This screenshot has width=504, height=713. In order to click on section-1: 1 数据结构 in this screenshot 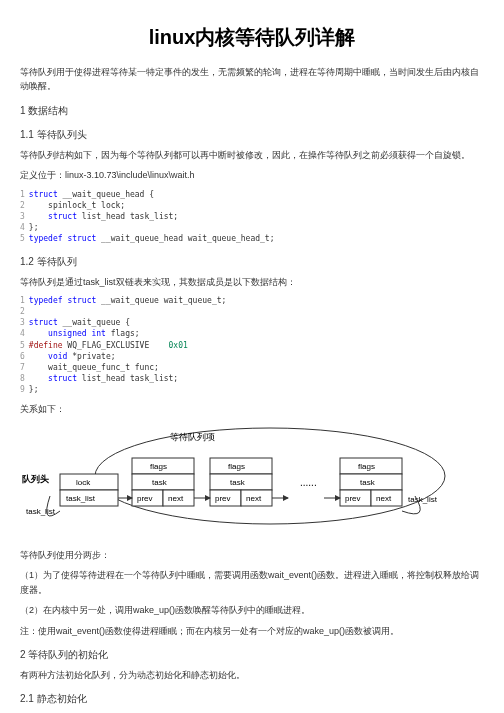, I will do `click(252, 111)`.